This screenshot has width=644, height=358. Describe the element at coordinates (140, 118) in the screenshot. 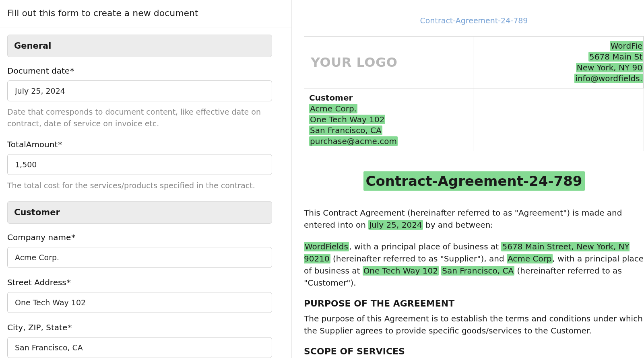

I see `help-document-date: Date that corresponds to document conten…` at that location.